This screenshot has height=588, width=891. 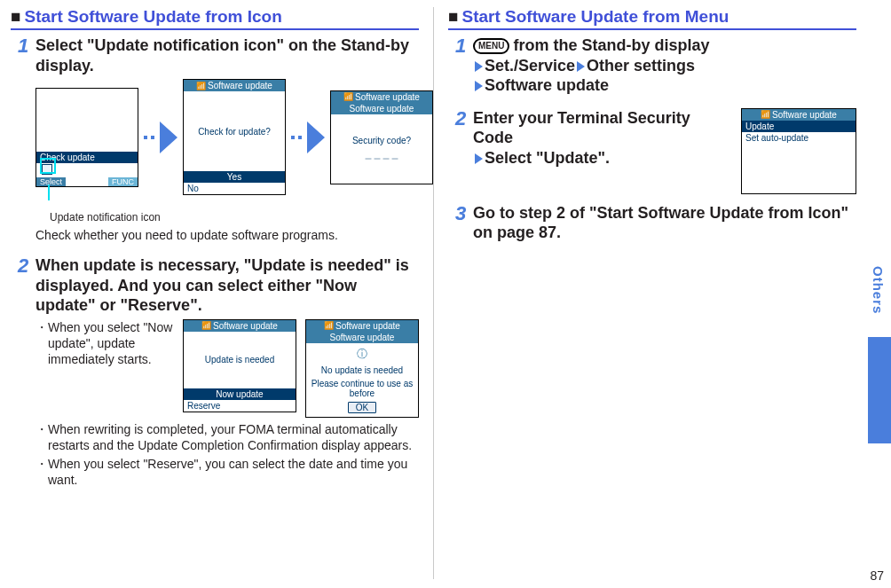 What do you see at coordinates (87, 158) in the screenshot?
I see `check-update-bar: Check update` at bounding box center [87, 158].